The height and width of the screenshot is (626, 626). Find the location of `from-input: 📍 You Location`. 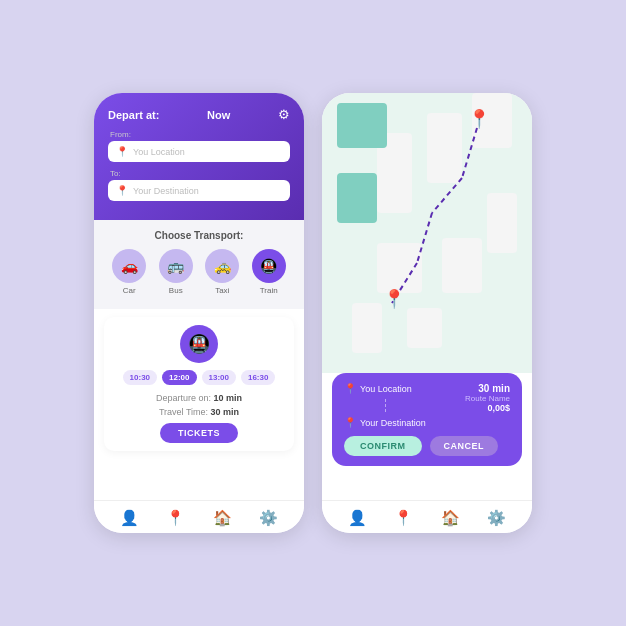

from-input: 📍 You Location is located at coordinates (199, 152).